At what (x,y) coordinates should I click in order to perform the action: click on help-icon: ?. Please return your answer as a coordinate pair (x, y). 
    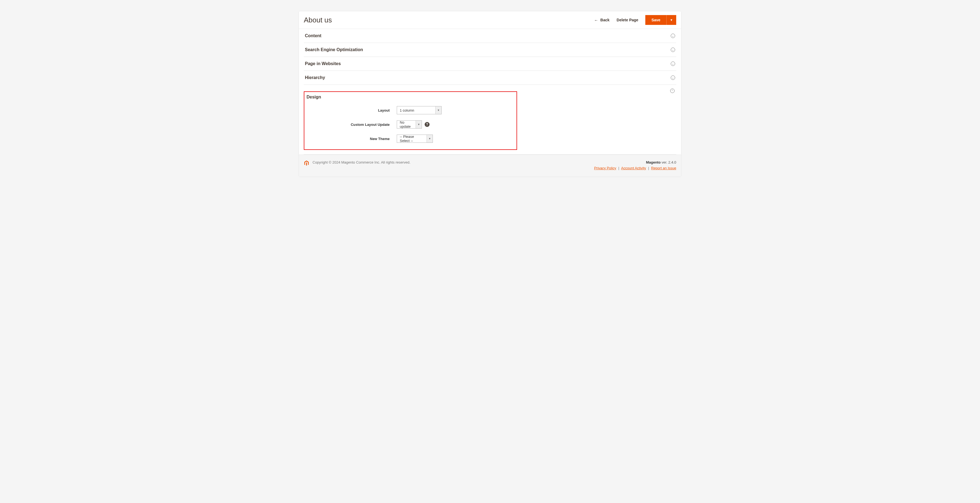
    Looking at the image, I should click on (427, 125).